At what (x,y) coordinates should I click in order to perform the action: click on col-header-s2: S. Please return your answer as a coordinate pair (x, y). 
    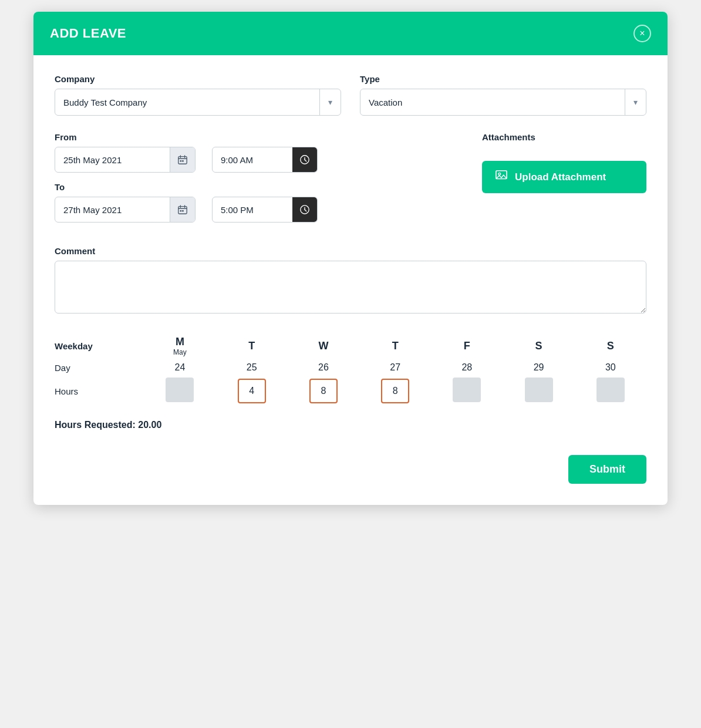
    Looking at the image, I should click on (611, 346).